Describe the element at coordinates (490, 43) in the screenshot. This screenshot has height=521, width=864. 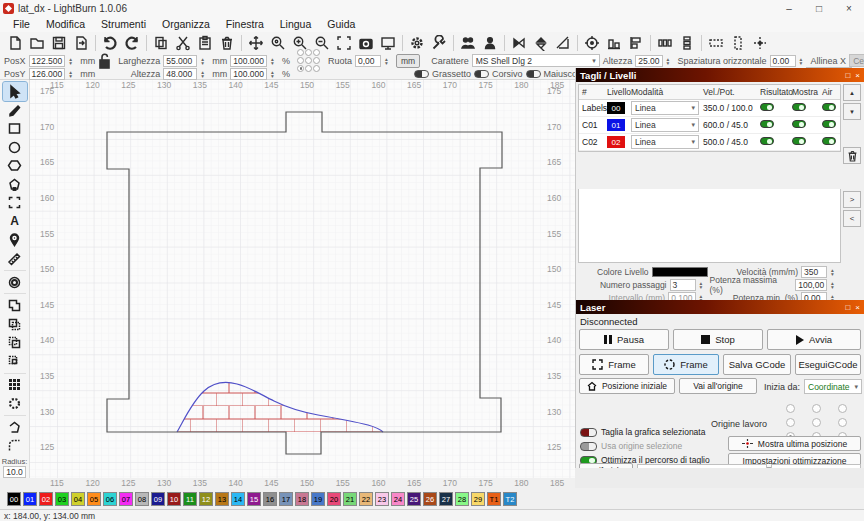
I see `ungroup-icon` at that location.